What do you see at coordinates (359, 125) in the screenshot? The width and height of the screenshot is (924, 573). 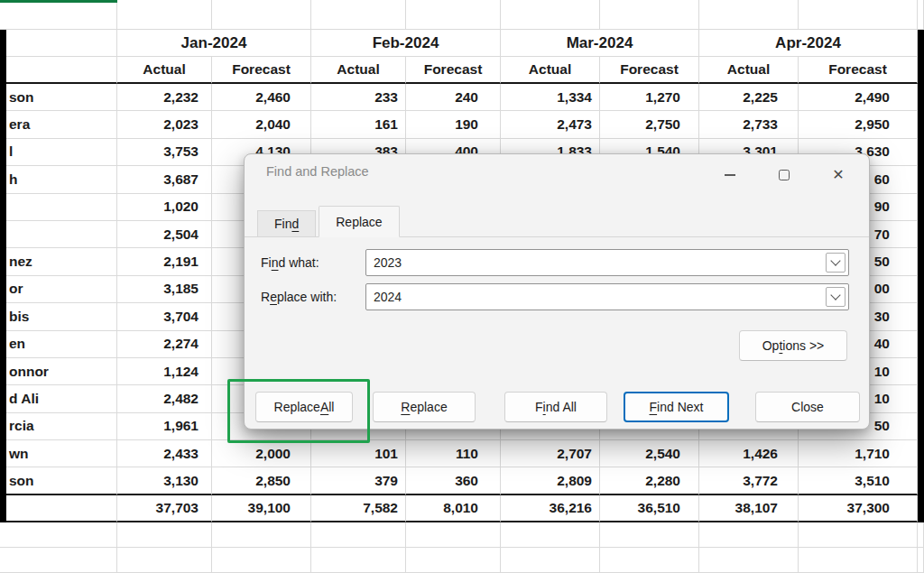 I see `data-cell: 161` at bounding box center [359, 125].